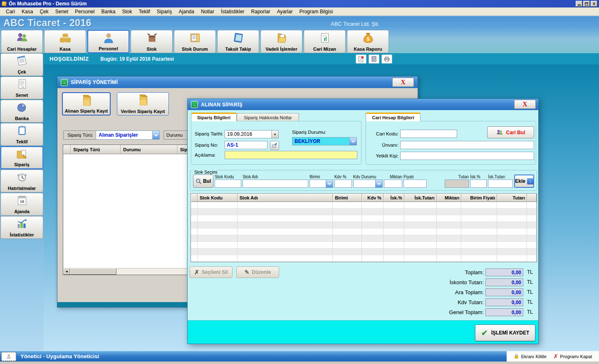 Image resolution: width=599 pixels, height=364 pixels. I want to click on toolbar-stok-durum: Stok Durum, so click(195, 42).